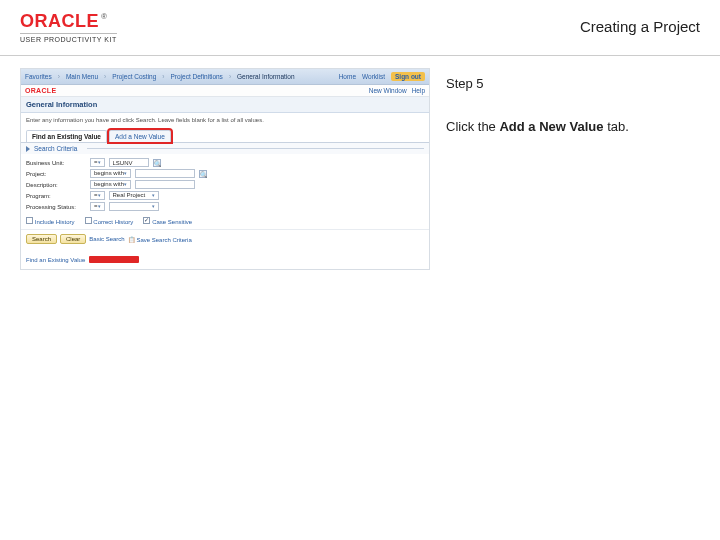  I want to click on basic-search-link: Basic Search, so click(106, 239).